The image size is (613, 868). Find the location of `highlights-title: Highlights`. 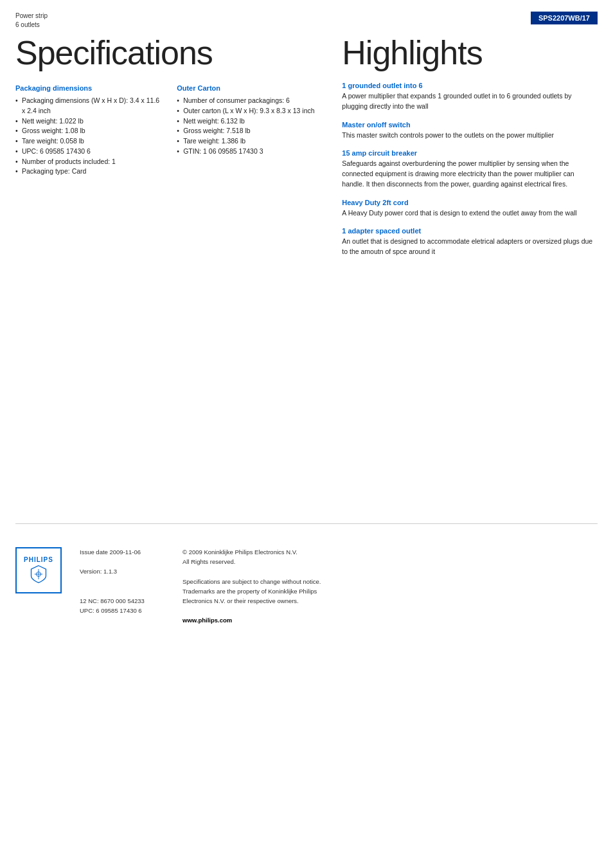

highlights-title: Highlights is located at coordinates (470, 53).